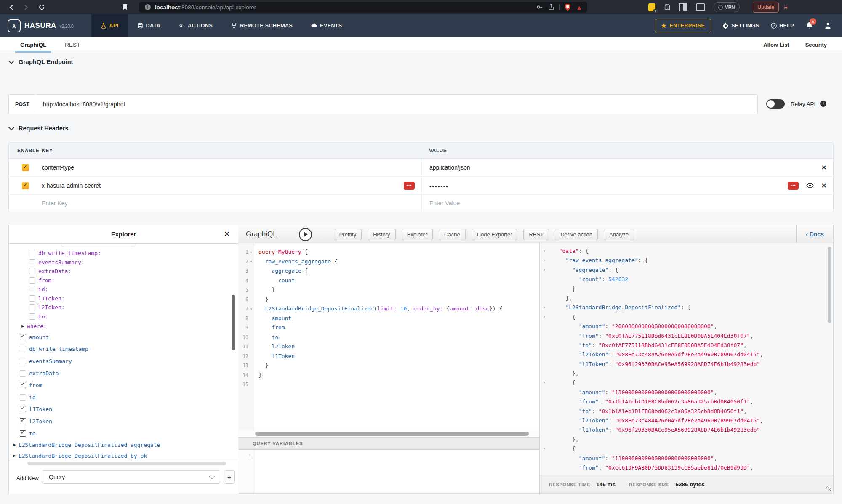 This screenshot has width=842, height=504. Describe the element at coordinates (495, 235) in the screenshot. I see `toolbar-button-code-exporter: Code Exporter` at that location.